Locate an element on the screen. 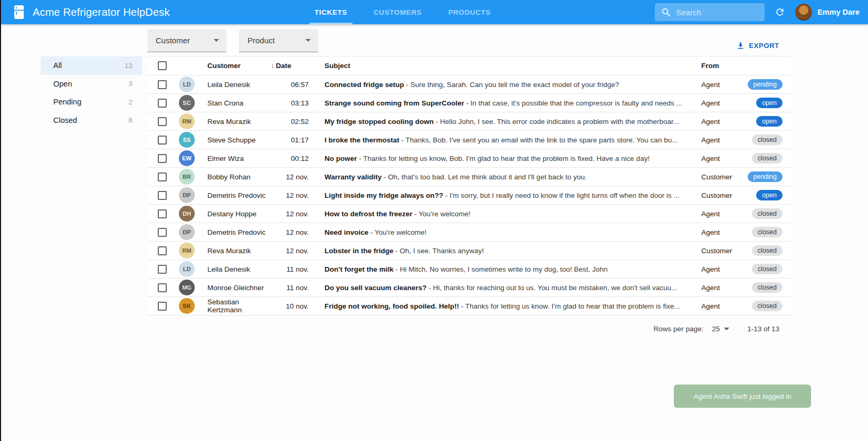 This screenshot has width=868, height=441. header-subject: Subject is located at coordinates (497, 66).